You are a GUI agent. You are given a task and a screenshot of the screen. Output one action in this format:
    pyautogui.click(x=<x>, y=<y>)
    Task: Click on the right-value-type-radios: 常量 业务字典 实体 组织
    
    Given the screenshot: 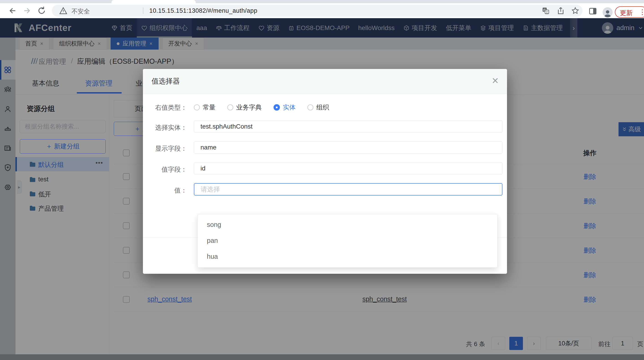 What is the action you would take?
    pyautogui.click(x=262, y=108)
    